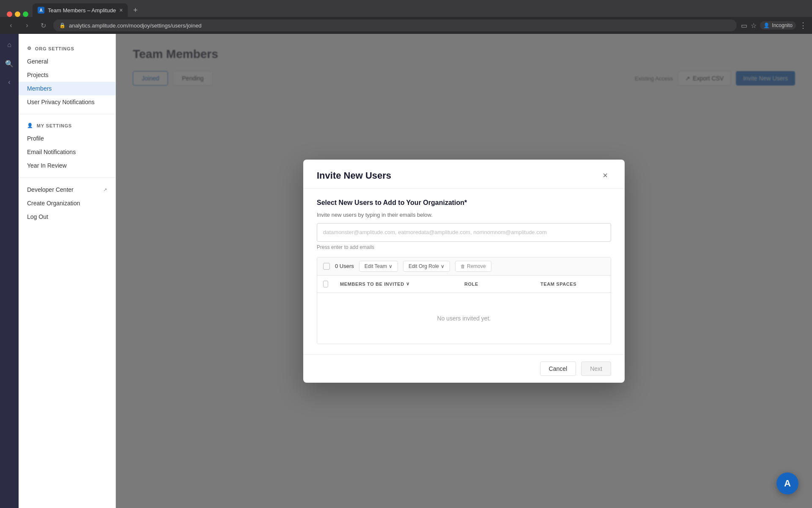 This screenshot has height=508, width=812. What do you see at coordinates (67, 217) in the screenshot?
I see `sidebar-item-logout: Log Out` at bounding box center [67, 217].